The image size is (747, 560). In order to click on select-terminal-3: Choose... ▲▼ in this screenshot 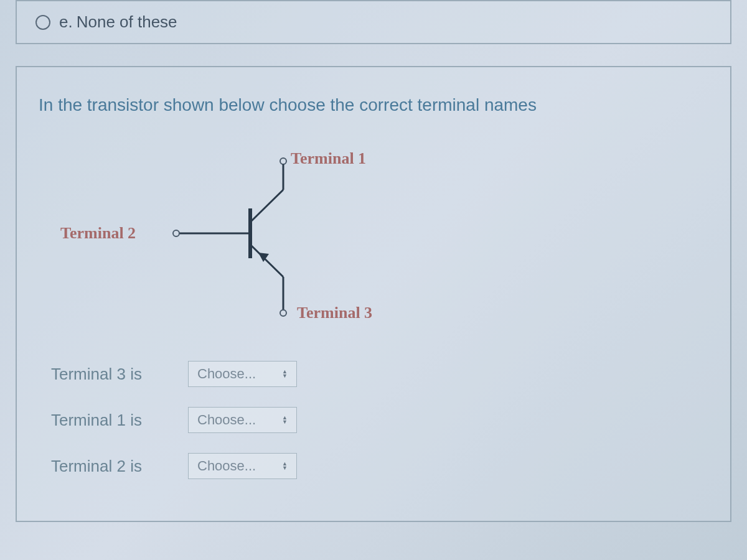, I will do `click(243, 374)`.